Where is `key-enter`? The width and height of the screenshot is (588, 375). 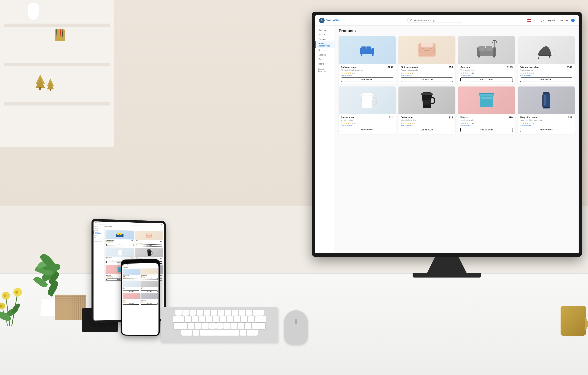
key-enter is located at coordinates (261, 319).